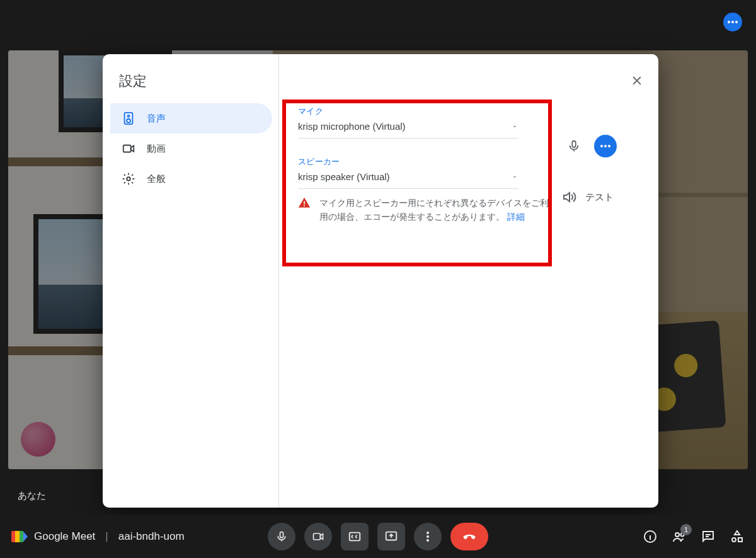 Image resolution: width=756 pixels, height=558 pixels. I want to click on meeting-bottom-bar: Google Meet | aai-bndh-uom, so click(378, 537).